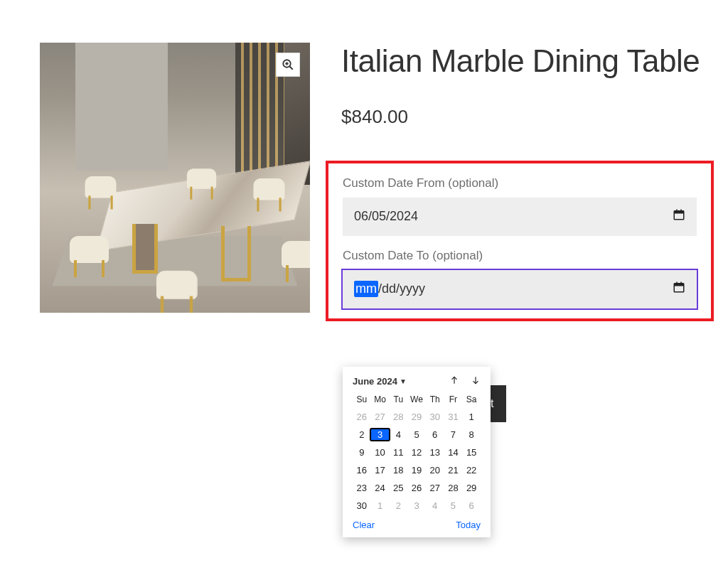 The width and height of the screenshot is (728, 575). Describe the element at coordinates (380, 452) in the screenshot. I see `datepicker-day: 10` at that location.